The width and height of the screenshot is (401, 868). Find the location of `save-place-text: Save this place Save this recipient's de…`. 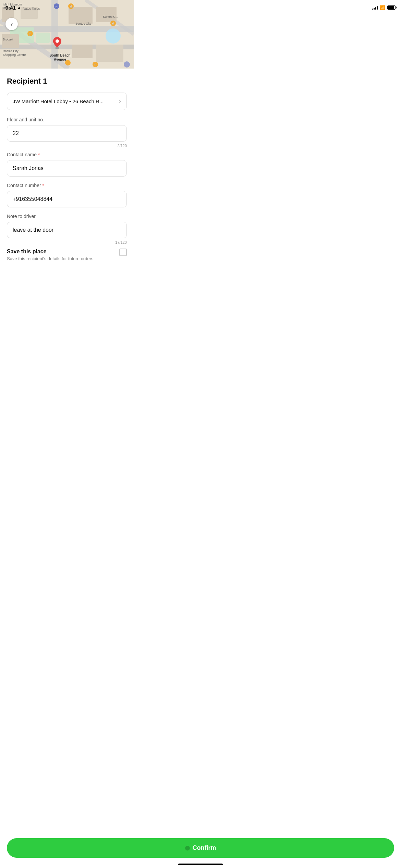

save-place-text: Save this place Save this recipient's de… is located at coordinates (51, 255).